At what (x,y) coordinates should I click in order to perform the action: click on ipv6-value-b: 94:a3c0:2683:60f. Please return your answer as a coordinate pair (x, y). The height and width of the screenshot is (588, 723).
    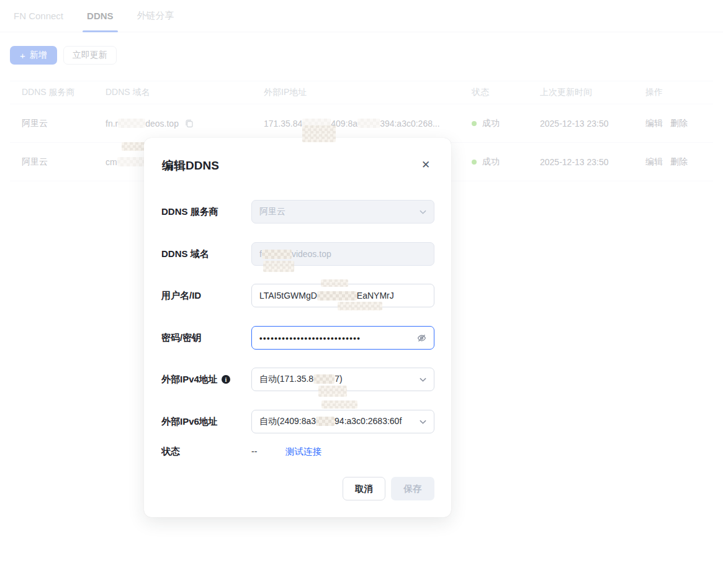
    Looking at the image, I should click on (368, 421).